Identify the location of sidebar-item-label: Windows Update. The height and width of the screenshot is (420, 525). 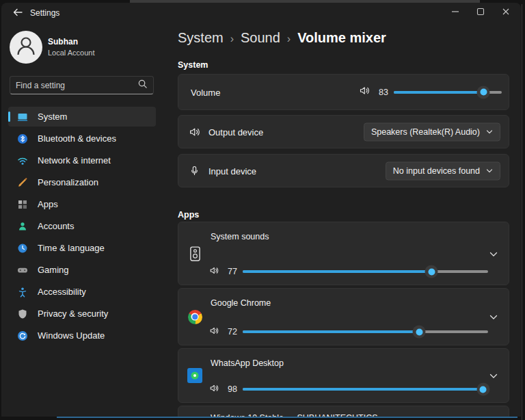
(71, 335).